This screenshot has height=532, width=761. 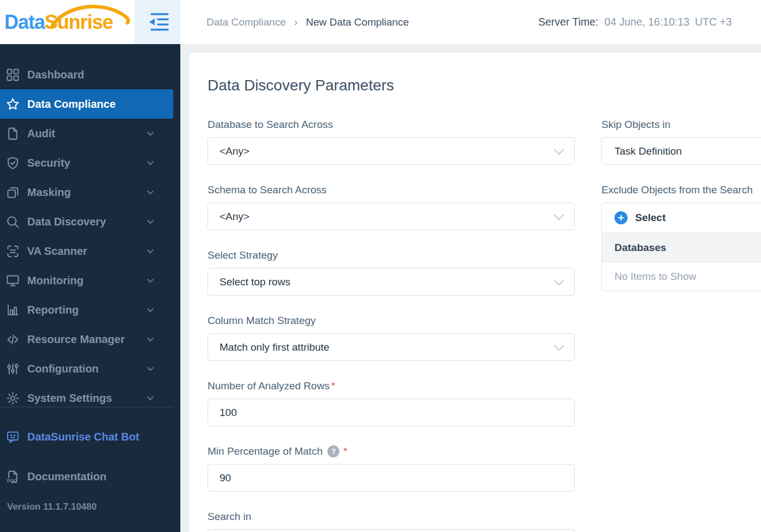 I want to click on sidebar-item-label: Dashboard, so click(x=56, y=75).